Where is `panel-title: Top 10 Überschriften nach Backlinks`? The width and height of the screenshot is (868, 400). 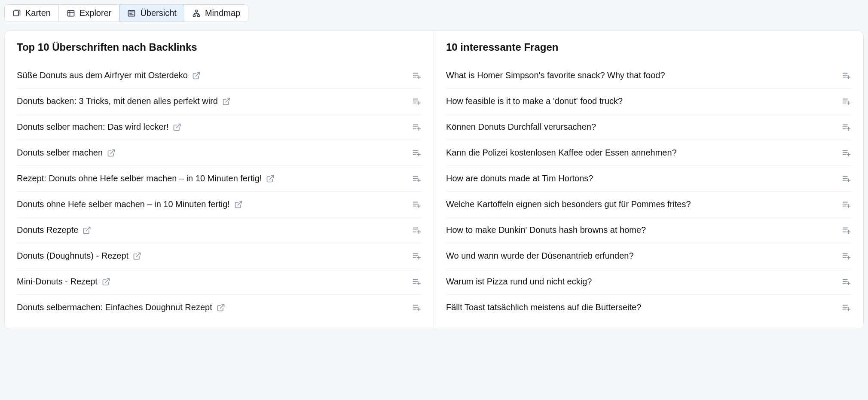 panel-title: Top 10 Überschriften nach Backlinks is located at coordinates (219, 47).